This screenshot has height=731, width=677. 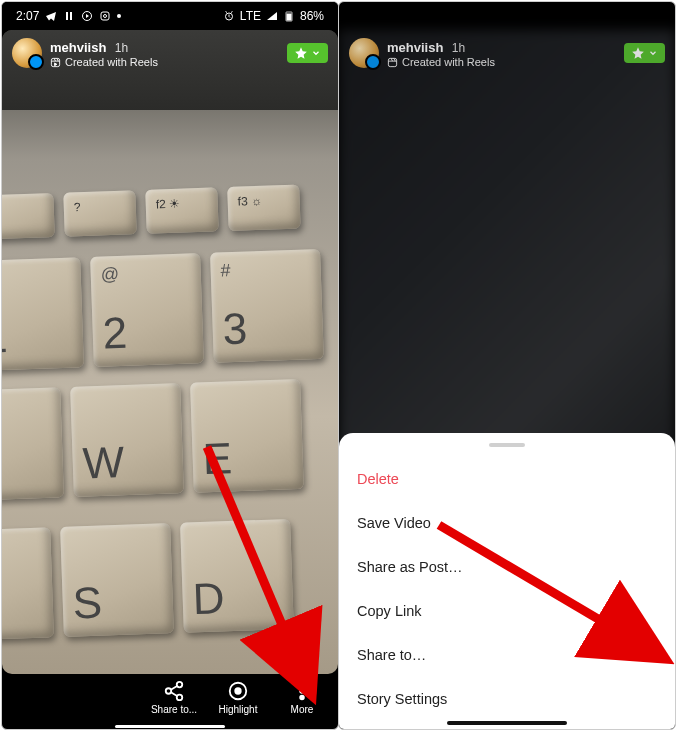 What do you see at coordinates (174, 691) in the screenshot?
I see `share-icon` at bounding box center [174, 691].